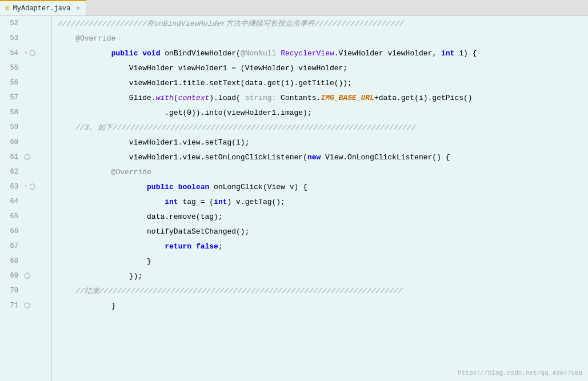 This screenshot has height=381, width=588. Describe the element at coordinates (26, 187) in the screenshot. I see `marker-up-arrow-2: ↑` at that location.